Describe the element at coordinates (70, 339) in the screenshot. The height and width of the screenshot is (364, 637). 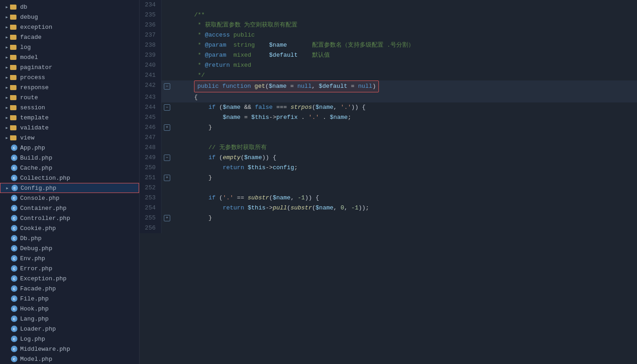
I see `sidebar-item-Log.php: C Log.php` at that location.